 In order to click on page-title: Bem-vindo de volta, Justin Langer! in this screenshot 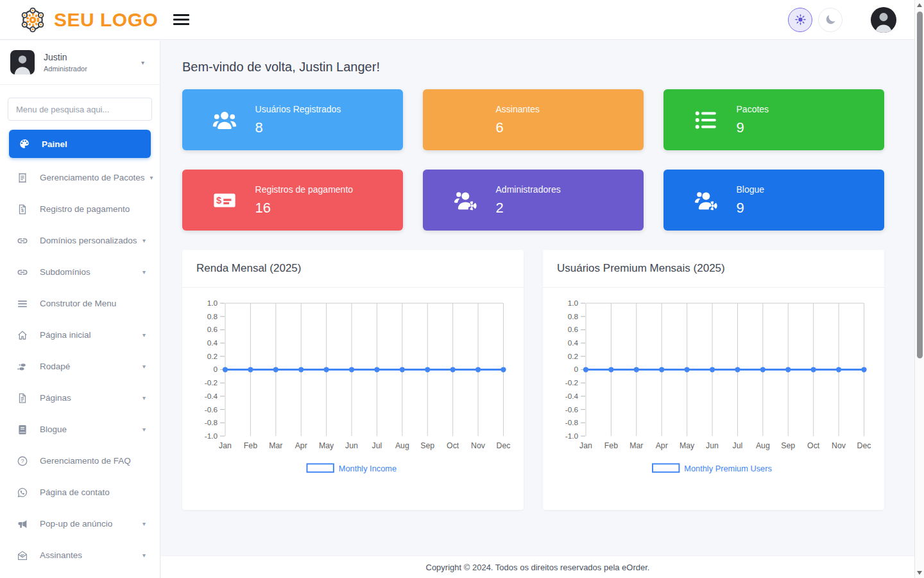, I will do `click(533, 67)`.